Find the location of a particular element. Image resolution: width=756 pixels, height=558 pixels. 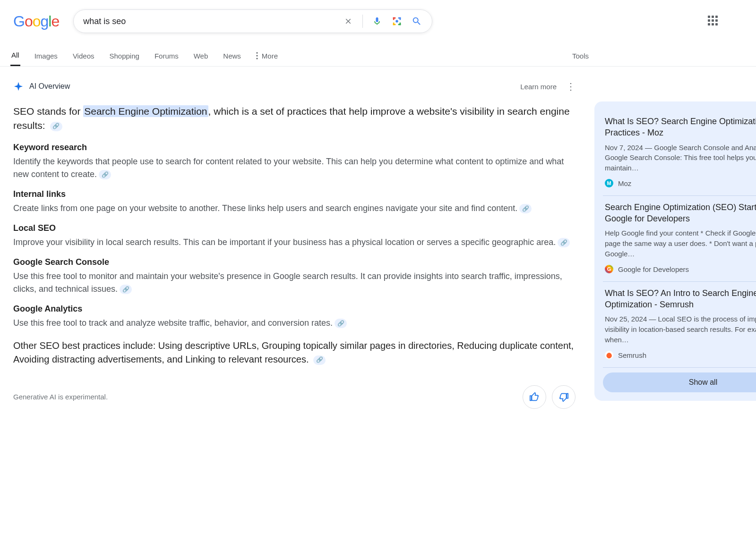

tabs-row: All Images Videos Shopping Forums Web Ne… is located at coordinates (378, 56).